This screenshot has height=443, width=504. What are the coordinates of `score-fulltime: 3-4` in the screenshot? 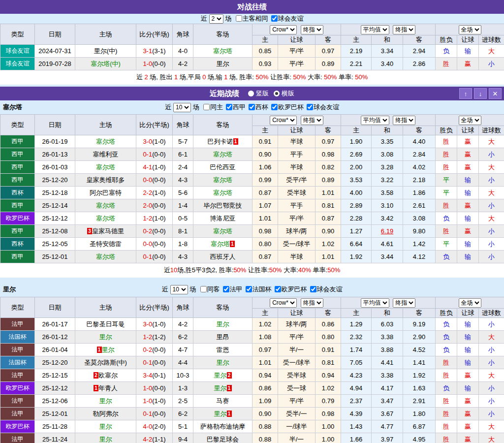 It's located at (148, 375).